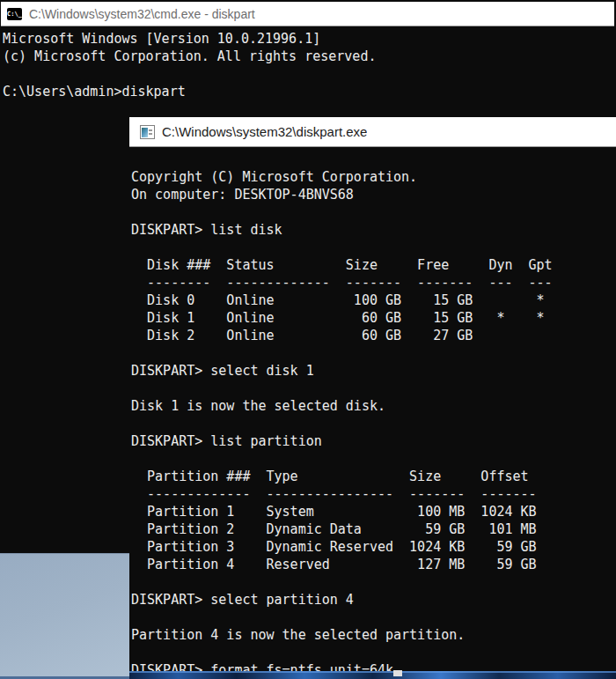  I want to click on taskbar-strip, so click(373, 675).